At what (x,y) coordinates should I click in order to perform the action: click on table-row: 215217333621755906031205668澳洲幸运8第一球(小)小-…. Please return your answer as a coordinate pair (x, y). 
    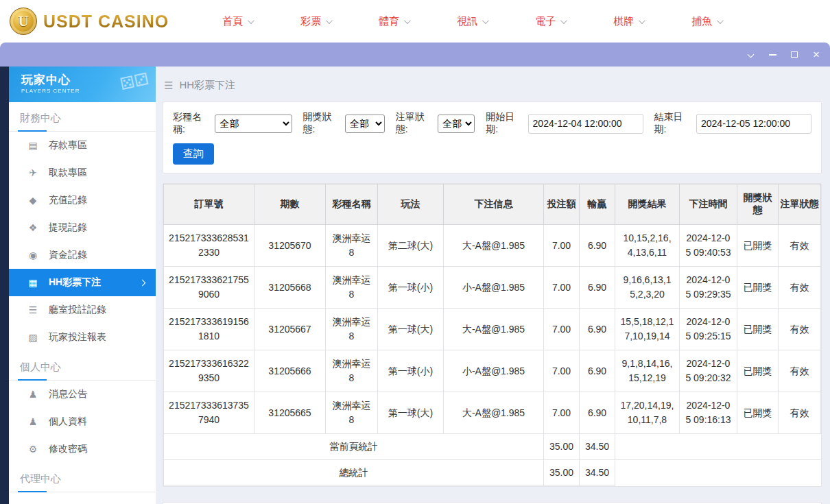
    Looking at the image, I should click on (493, 288).